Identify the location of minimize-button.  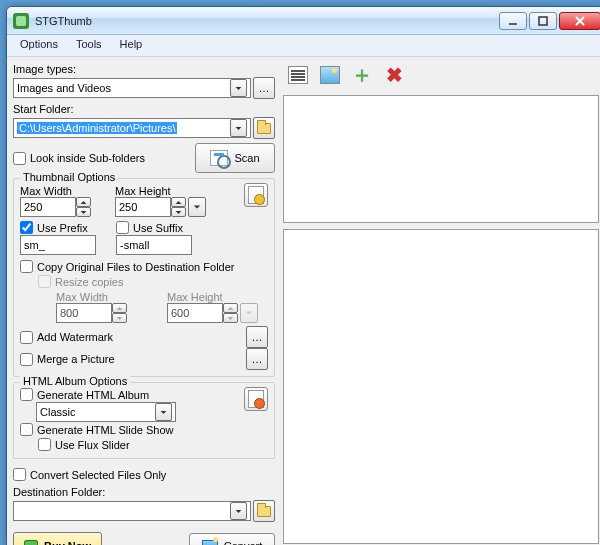
(513, 21).